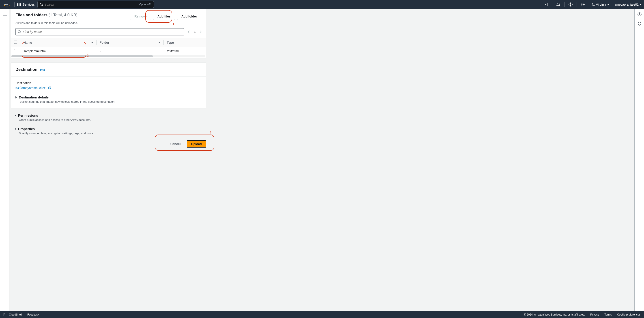  I want to click on callout-label-1: 1, so click(174, 24).